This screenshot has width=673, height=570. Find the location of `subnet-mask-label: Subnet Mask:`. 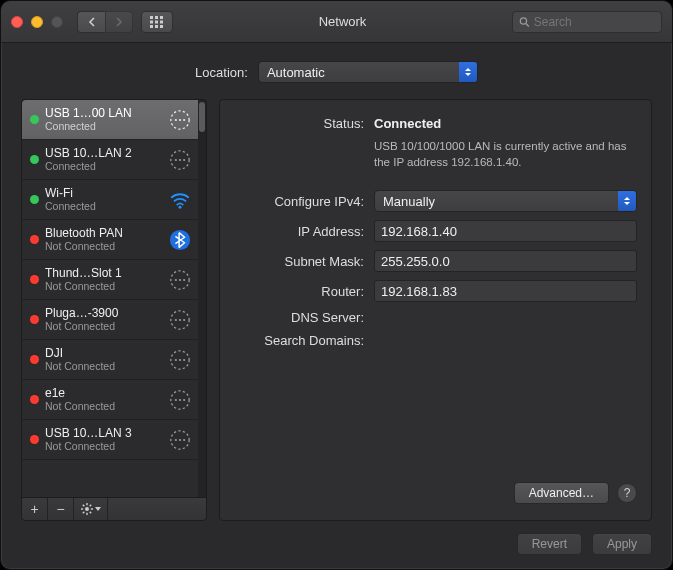

subnet-mask-label: Subnet Mask: is located at coordinates (299, 262).